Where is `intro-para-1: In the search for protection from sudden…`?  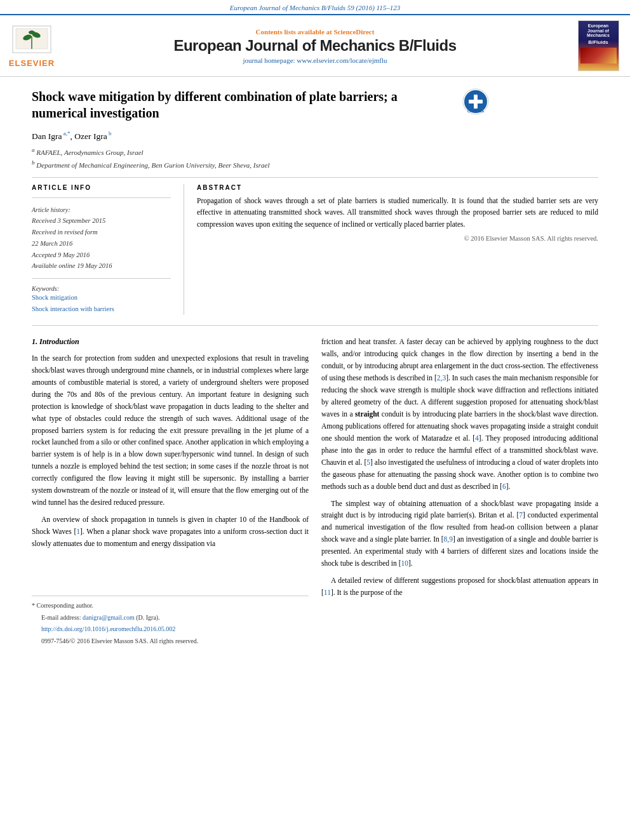 intro-para-1: In the search for protection from sudden… is located at coordinates (170, 430).